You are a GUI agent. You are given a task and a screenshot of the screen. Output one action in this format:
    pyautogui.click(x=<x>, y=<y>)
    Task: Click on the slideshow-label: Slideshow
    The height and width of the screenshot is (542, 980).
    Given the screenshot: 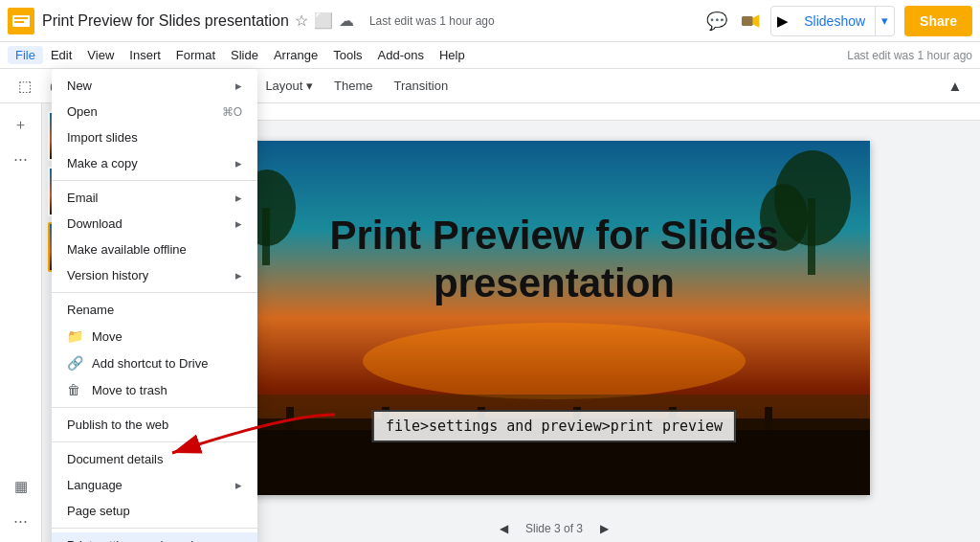 What is the action you would take?
    pyautogui.click(x=835, y=21)
    